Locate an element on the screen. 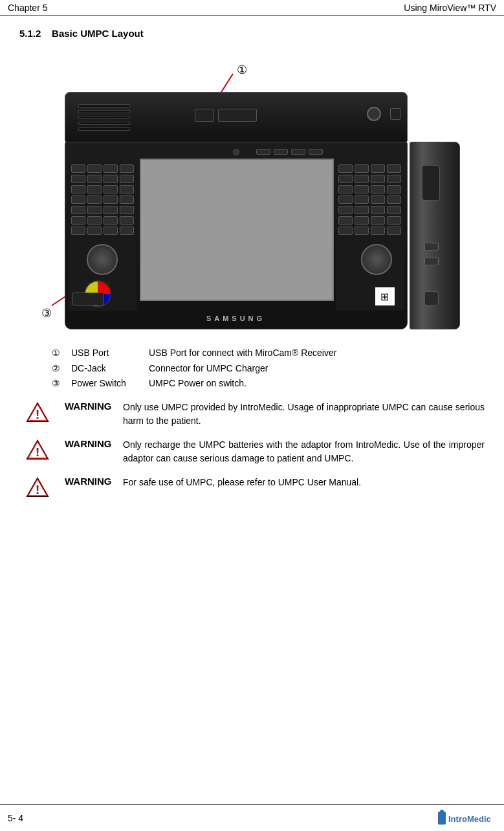  svg-text: ③ is located at coordinates (47, 313).